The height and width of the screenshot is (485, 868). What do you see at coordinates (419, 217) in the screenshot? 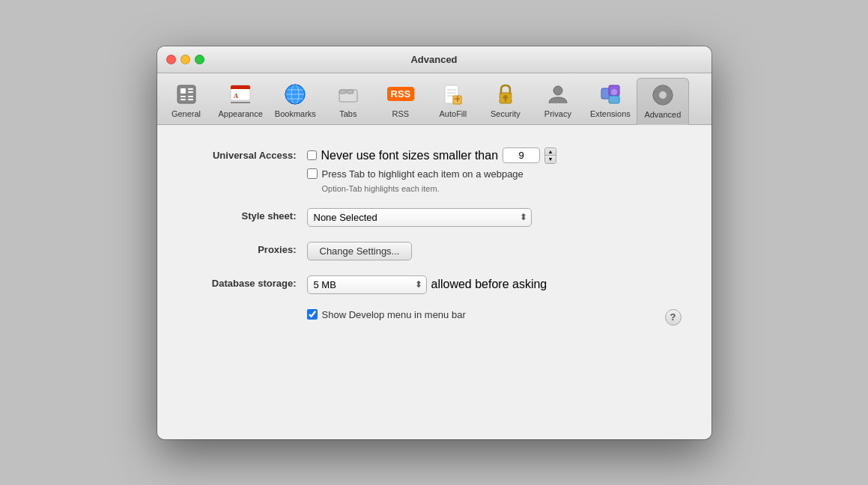
I see `stylesheet-select-wrapper: None Selected` at bounding box center [419, 217].